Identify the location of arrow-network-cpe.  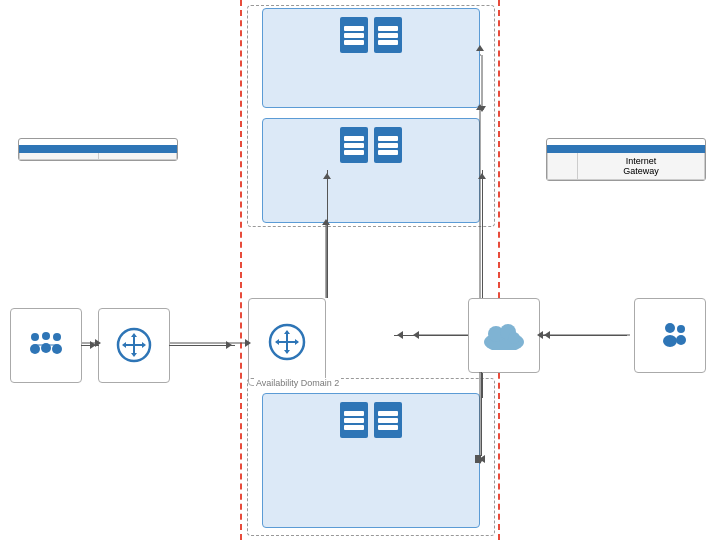
(90, 346).